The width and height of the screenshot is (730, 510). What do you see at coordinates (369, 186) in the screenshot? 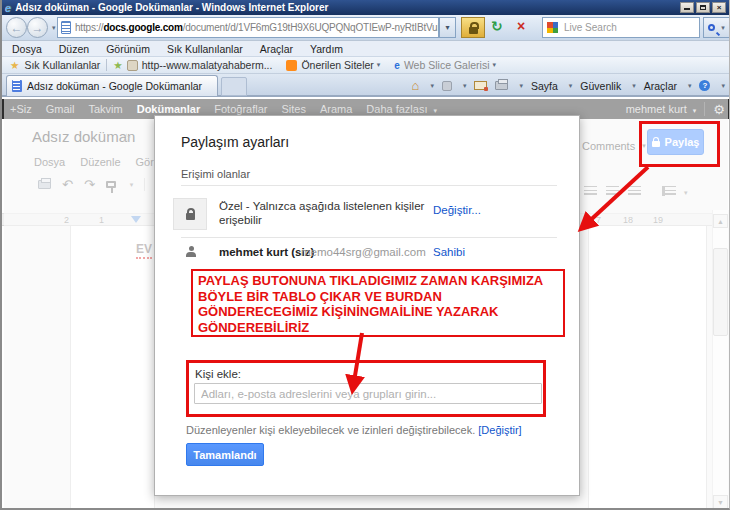
I see `divider` at bounding box center [369, 186].